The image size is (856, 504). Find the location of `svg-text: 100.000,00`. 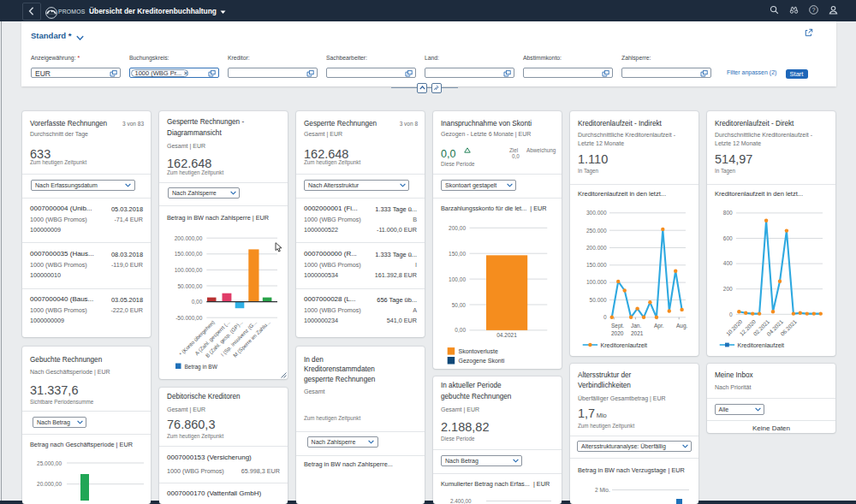

svg-text: 100.000,00 is located at coordinates (188, 270).